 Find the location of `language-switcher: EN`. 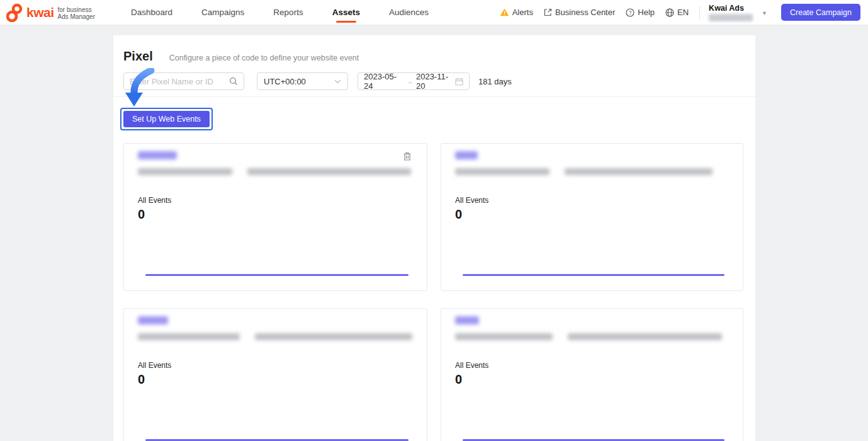

language-switcher: EN is located at coordinates (677, 13).